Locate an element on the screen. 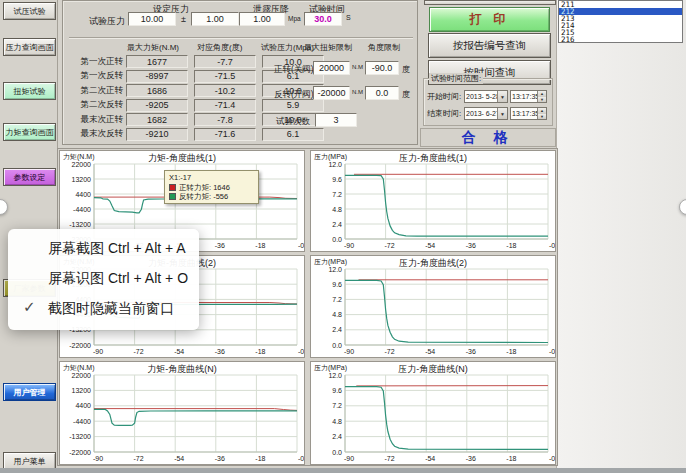  start-time-label: 开始时间: is located at coordinates (446, 96).